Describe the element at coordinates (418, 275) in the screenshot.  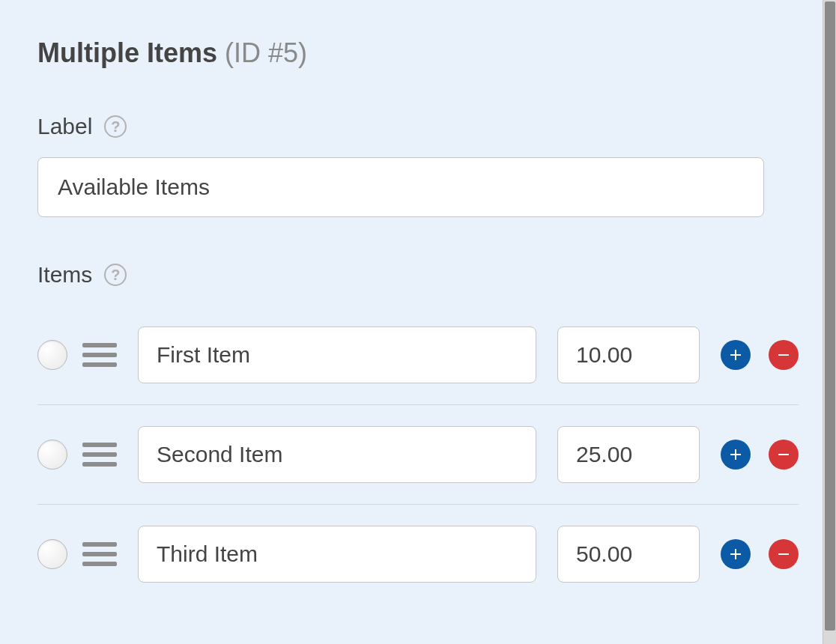
I see `items-field-header: Items ?` at that location.